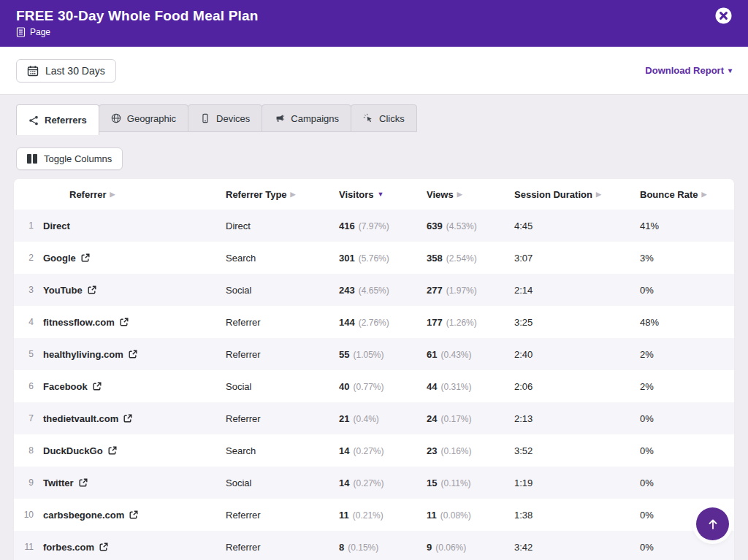 The width and height of the screenshot is (748, 560). Describe the element at coordinates (66, 71) in the screenshot. I see `date-range-button: Last 30 Days` at that location.